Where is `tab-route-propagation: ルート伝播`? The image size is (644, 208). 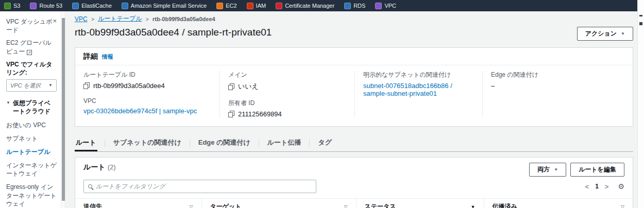 tab-route-propagation: ルート伝播 is located at coordinates (284, 143).